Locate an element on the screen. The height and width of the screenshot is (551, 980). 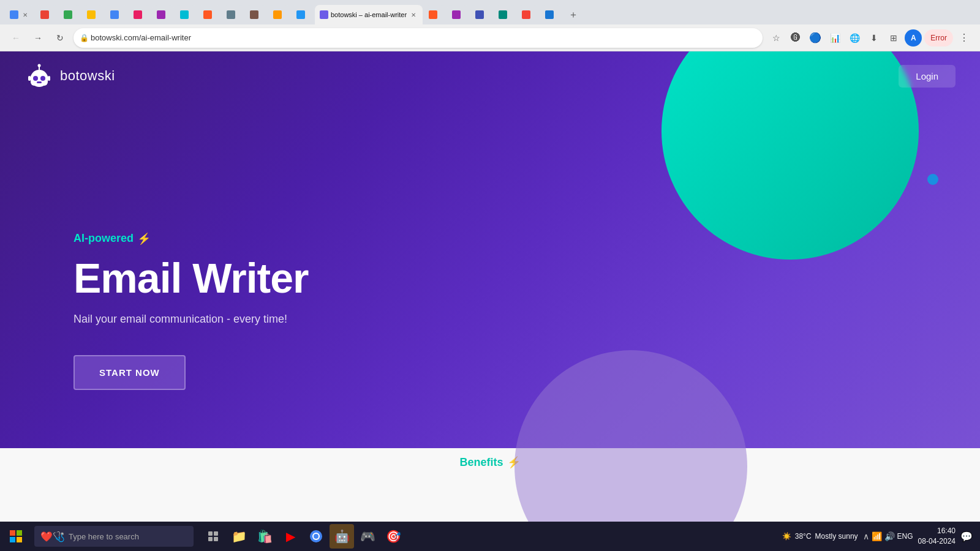
start-now-button: START NOW is located at coordinates (130, 372).